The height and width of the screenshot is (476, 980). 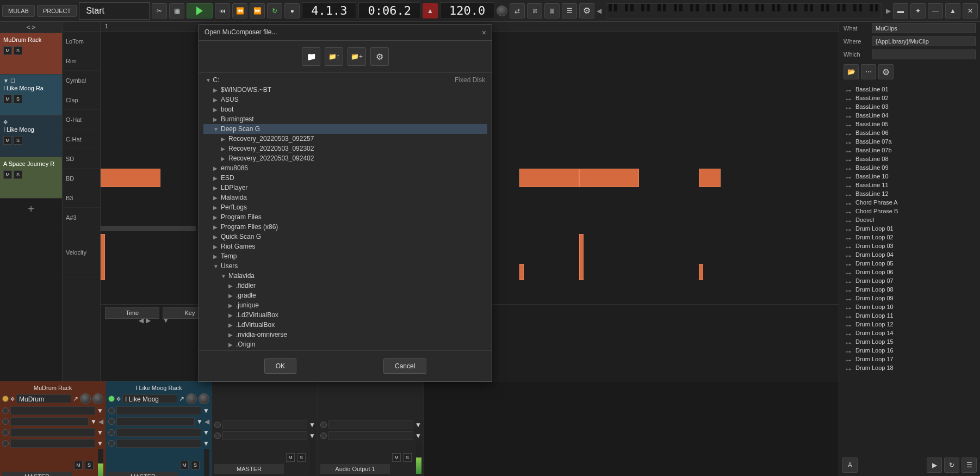 What do you see at coordinates (345, 129) in the screenshot?
I see `tree-item: ▼ Deep Scan G` at bounding box center [345, 129].